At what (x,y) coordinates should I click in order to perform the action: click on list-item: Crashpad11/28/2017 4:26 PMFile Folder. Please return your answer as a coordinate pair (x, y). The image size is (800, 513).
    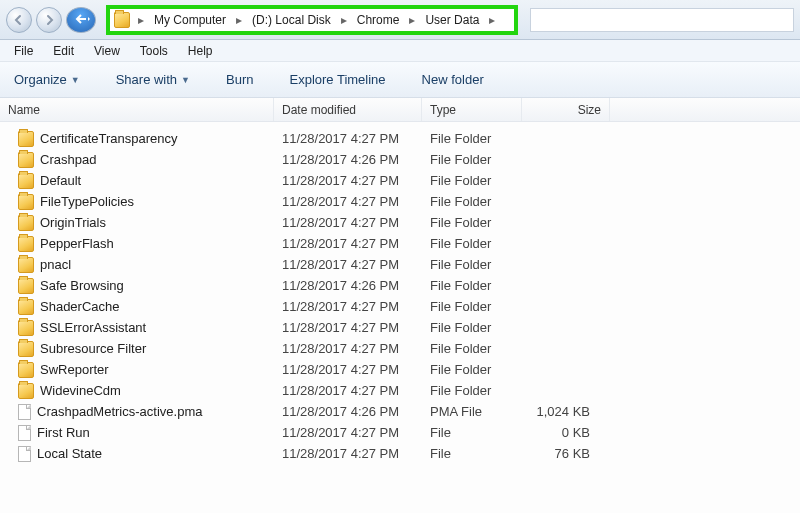
    Looking at the image, I should click on (400, 160).